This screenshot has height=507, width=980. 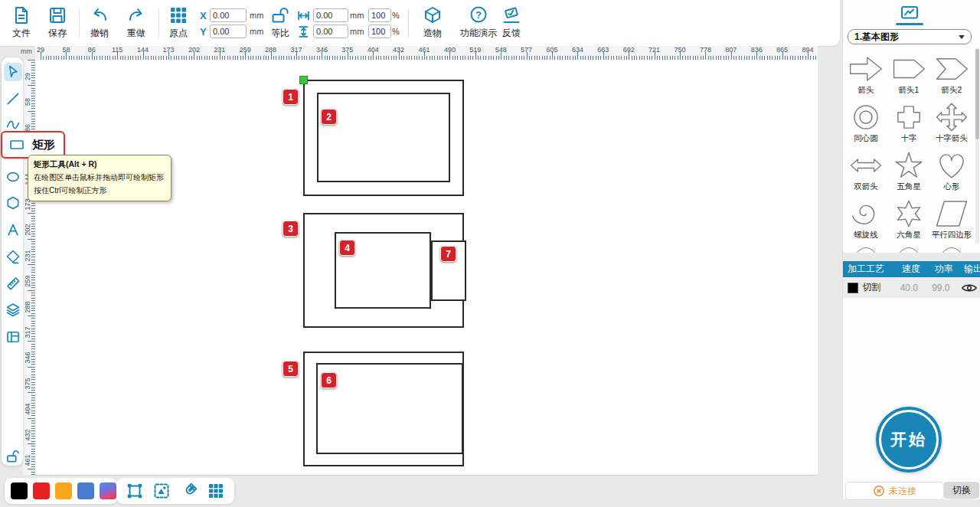 What do you see at coordinates (13, 230) in the screenshot?
I see `text-tool` at bounding box center [13, 230].